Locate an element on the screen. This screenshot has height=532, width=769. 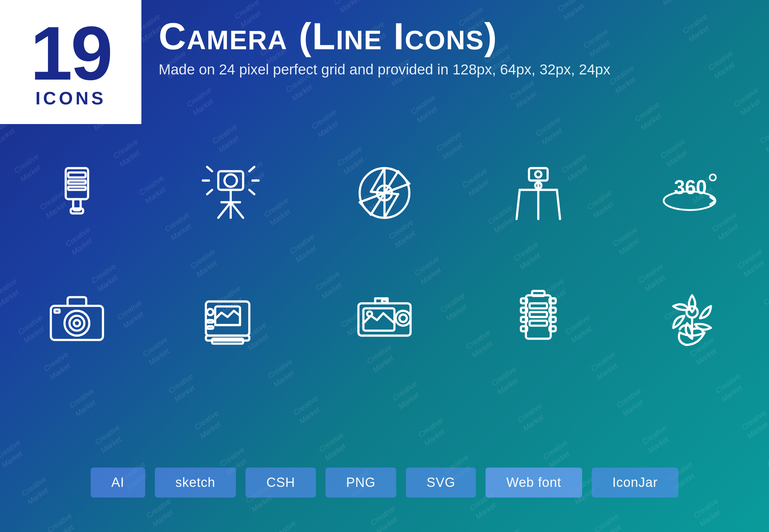
aperture-icon is located at coordinates (384, 193).